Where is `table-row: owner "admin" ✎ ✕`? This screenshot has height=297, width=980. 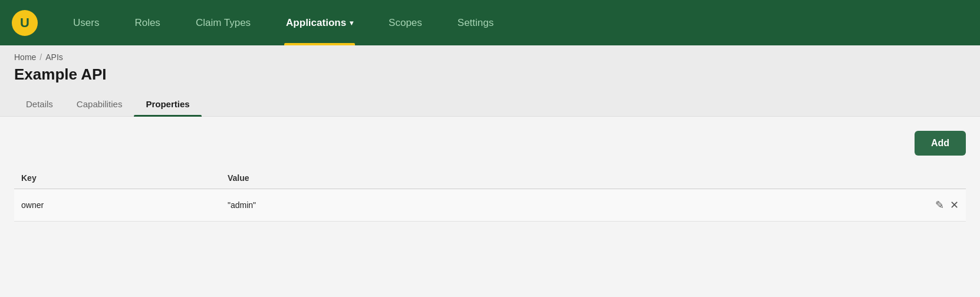 table-row: owner "admin" ✎ ✕ is located at coordinates (490, 205).